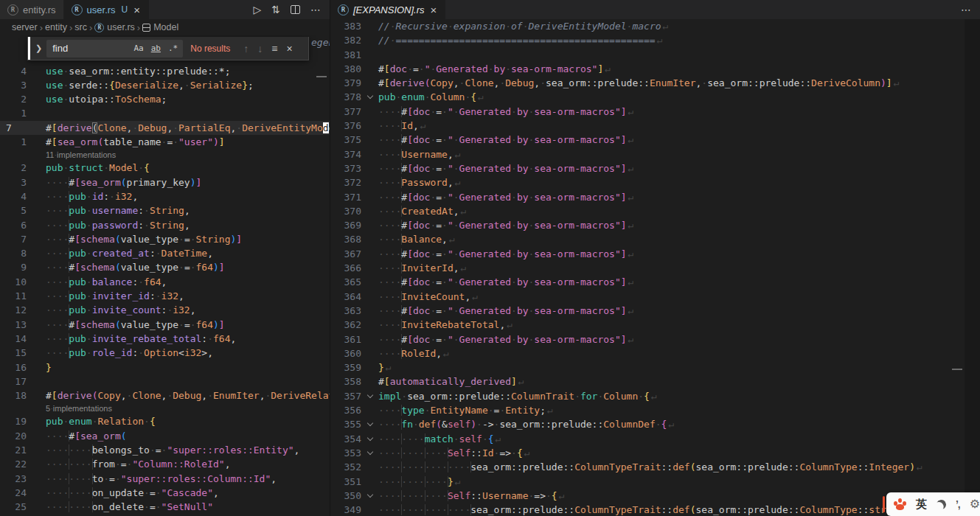 The image size is (980, 516). What do you see at coordinates (966, 10) in the screenshot?
I see `editor-actions: ⋯` at bounding box center [966, 10].